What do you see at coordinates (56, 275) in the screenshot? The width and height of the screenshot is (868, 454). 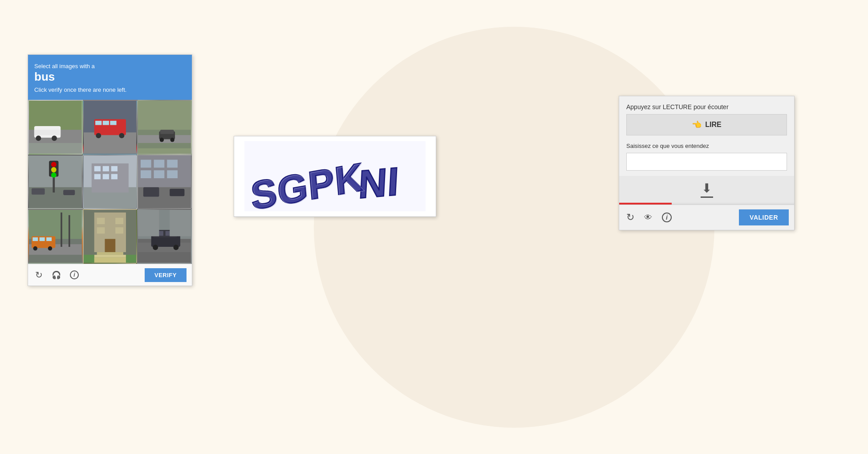 I see `headphone-button: 🎧` at bounding box center [56, 275].